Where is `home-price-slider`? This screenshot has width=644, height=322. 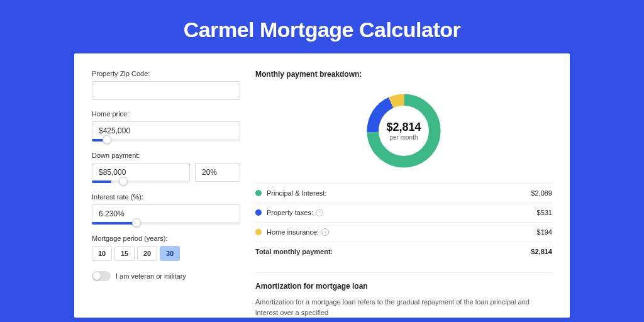
home-price-slider is located at coordinates (166, 140).